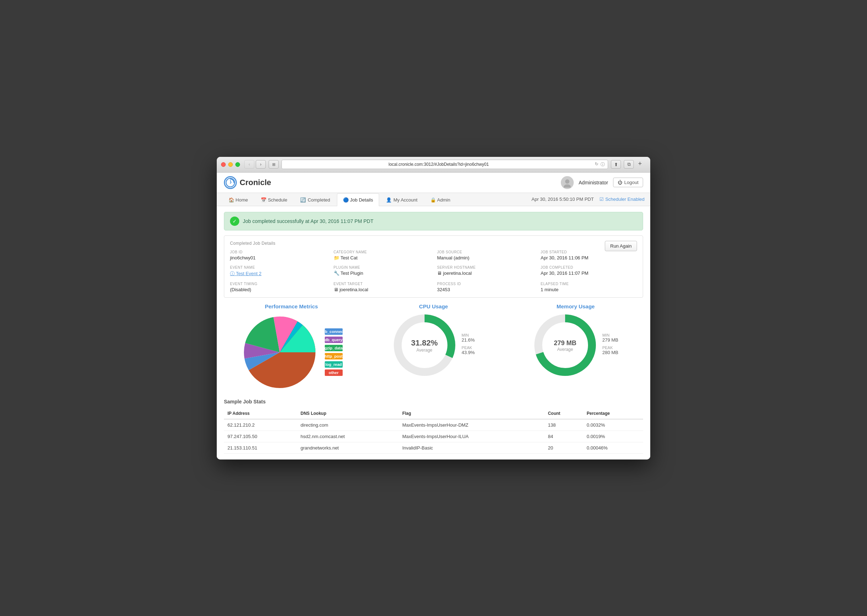  Describe the element at coordinates (485, 271) in the screenshot. I see `field-server-hostname: SERVER HOSTNAME 🖥 joeretina.local` at that location.